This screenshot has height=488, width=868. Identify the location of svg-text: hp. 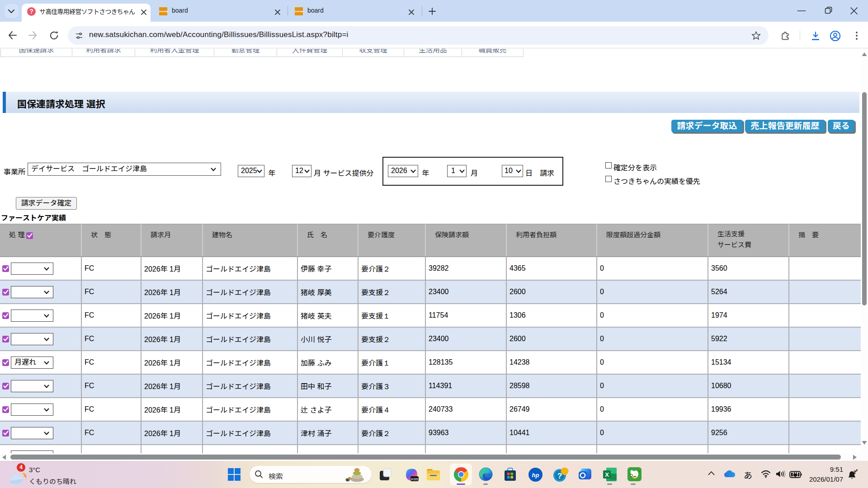
(536, 475).